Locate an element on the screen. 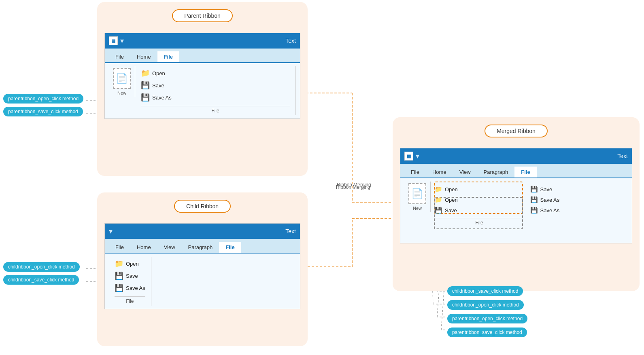  child-titlebar: ▾ Text is located at coordinates (202, 231).